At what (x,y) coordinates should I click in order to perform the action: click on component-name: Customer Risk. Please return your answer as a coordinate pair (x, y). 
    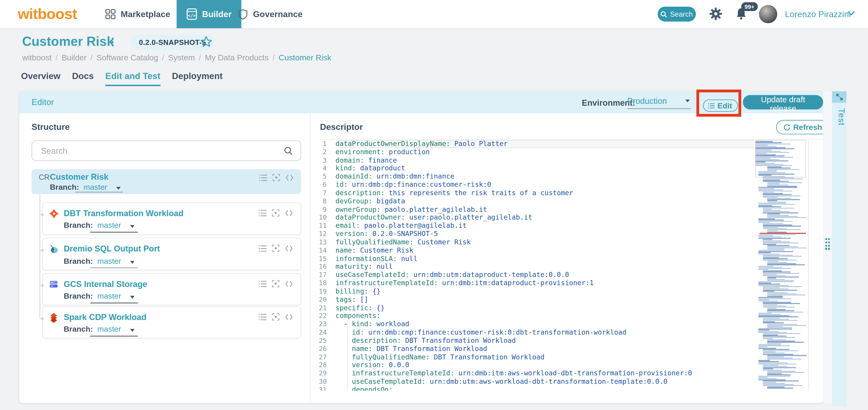
    Looking at the image, I should click on (79, 177).